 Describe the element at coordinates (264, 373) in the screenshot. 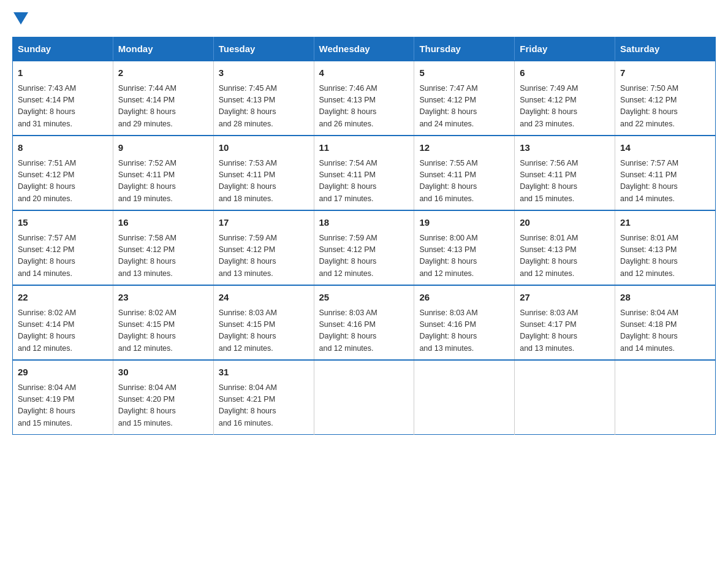

I see `day-number: 31` at that location.